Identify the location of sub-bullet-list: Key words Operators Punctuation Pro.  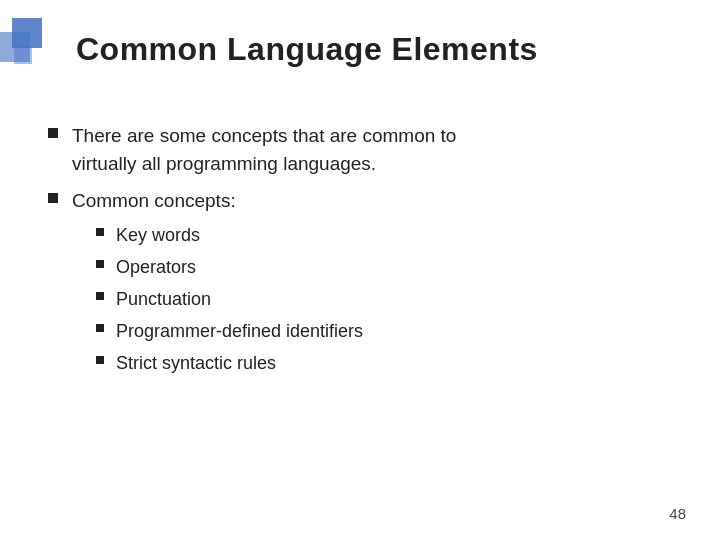
(230, 300).